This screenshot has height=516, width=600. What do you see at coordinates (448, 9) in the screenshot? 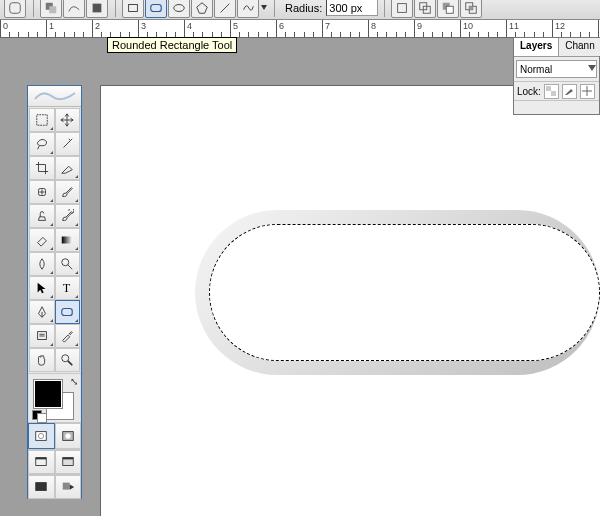
I see `pathop-subtract` at bounding box center [448, 9].